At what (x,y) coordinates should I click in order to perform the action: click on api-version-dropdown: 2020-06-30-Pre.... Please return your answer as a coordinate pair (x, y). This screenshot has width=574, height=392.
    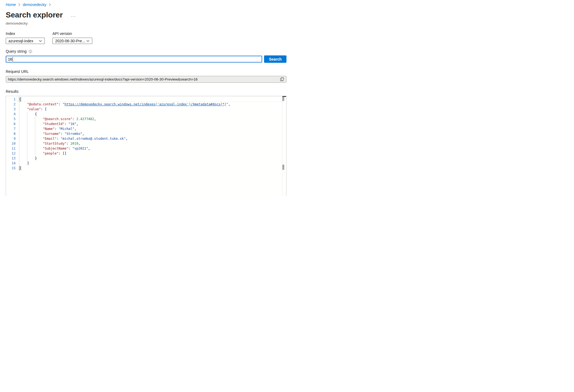
    Looking at the image, I should click on (72, 41).